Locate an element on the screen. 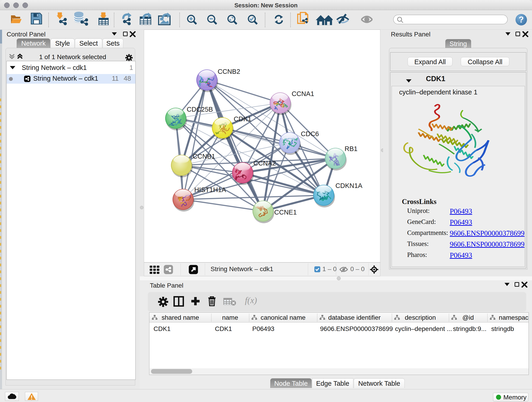  svg-text: CDC25B is located at coordinates (200, 109).